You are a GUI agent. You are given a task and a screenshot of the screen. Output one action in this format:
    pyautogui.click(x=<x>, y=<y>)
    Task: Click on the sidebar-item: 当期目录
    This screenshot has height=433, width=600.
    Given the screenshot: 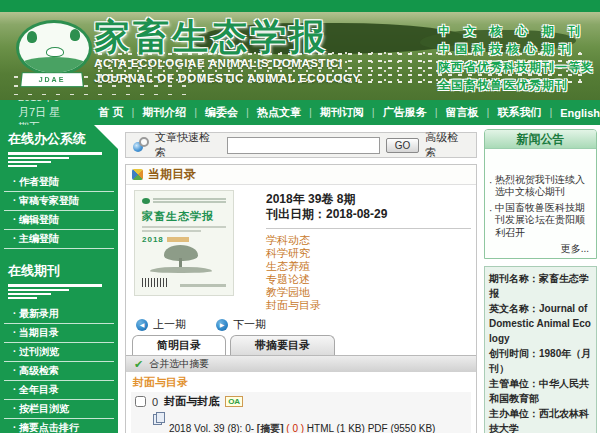 What is the action you would take?
    pyautogui.click(x=59, y=334)
    